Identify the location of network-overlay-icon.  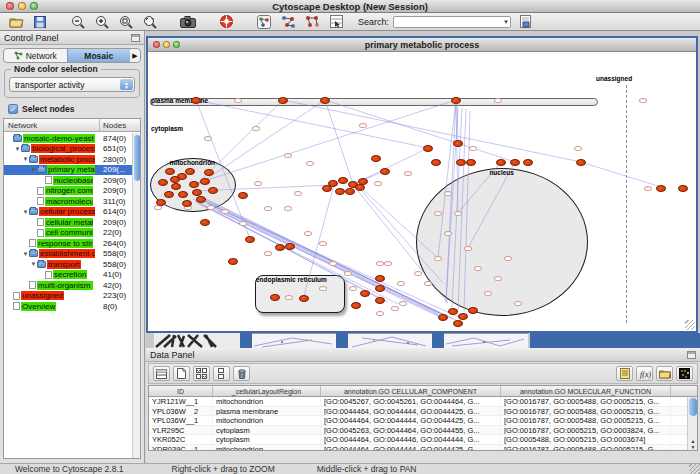
(312, 22).